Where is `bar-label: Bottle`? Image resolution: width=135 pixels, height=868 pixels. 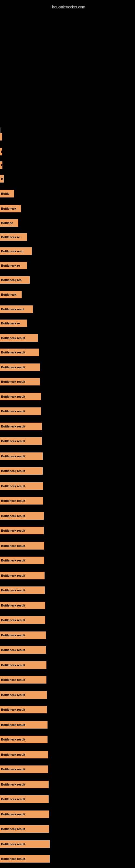
bar-label: Bottle is located at coordinates (5, 194).